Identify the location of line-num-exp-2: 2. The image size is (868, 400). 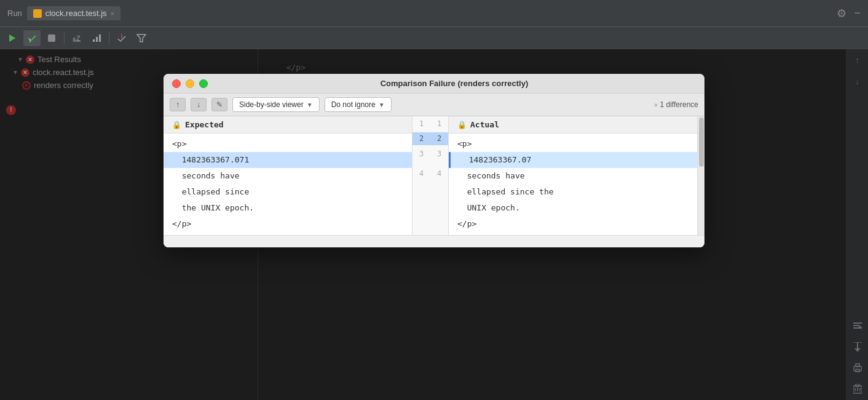
(422, 138).